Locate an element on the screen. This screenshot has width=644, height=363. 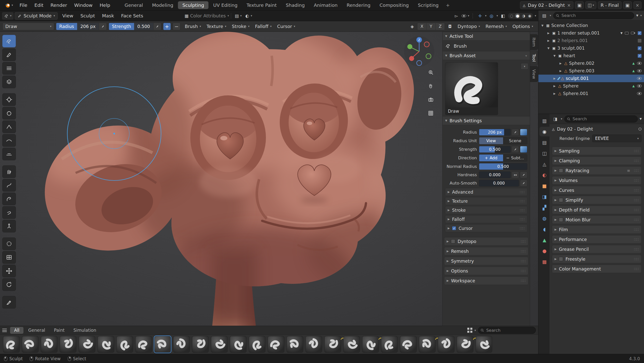
menu-edit: Edit is located at coordinates (39, 5).